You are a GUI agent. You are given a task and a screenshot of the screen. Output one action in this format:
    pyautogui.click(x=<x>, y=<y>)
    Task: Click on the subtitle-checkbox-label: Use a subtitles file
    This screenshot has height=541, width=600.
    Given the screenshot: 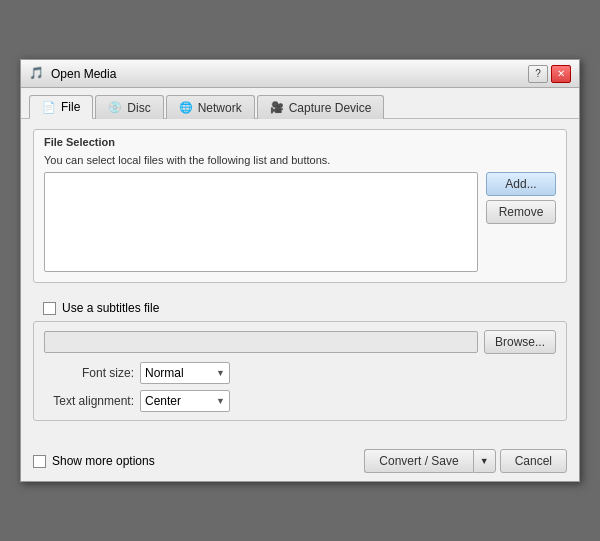 What is the action you would take?
    pyautogui.click(x=110, y=308)
    